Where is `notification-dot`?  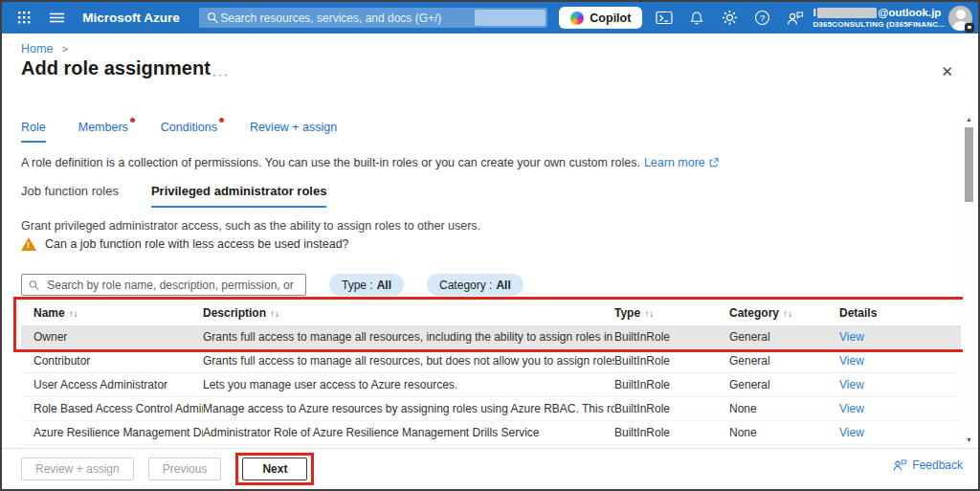
notification-dot is located at coordinates (222, 121).